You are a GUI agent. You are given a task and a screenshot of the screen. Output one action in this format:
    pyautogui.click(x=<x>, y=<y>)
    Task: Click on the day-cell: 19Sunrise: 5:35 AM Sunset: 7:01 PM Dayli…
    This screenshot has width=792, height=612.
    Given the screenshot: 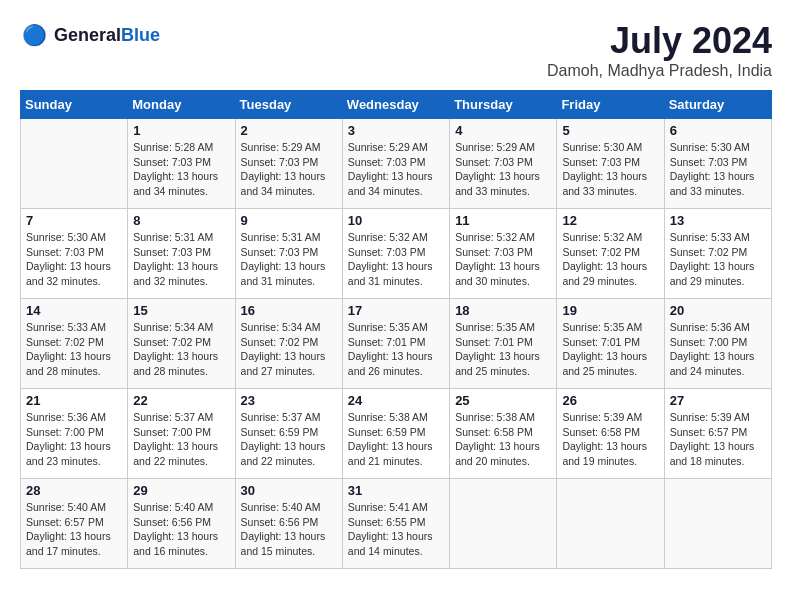 What is the action you would take?
    pyautogui.click(x=610, y=344)
    